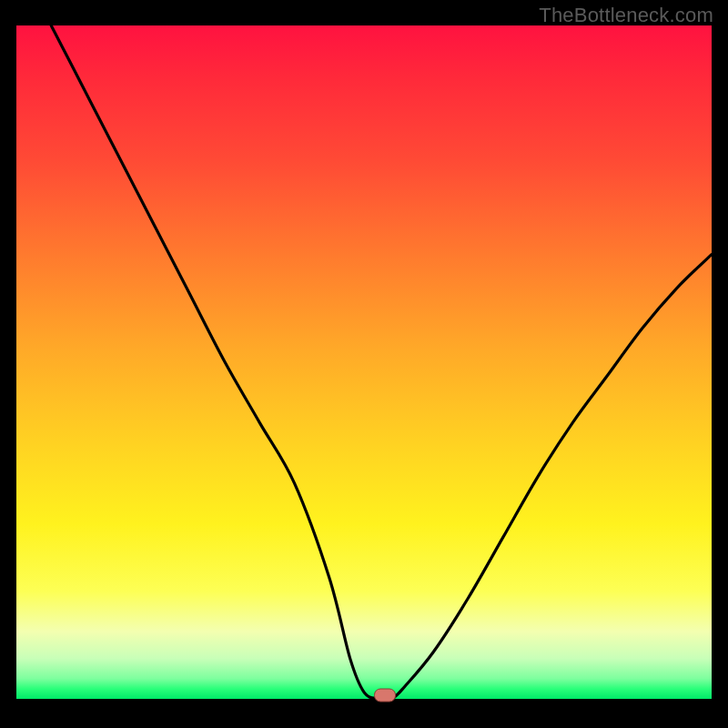  Describe the element at coordinates (385, 695) in the screenshot. I see `optimal-point-marker` at that location.